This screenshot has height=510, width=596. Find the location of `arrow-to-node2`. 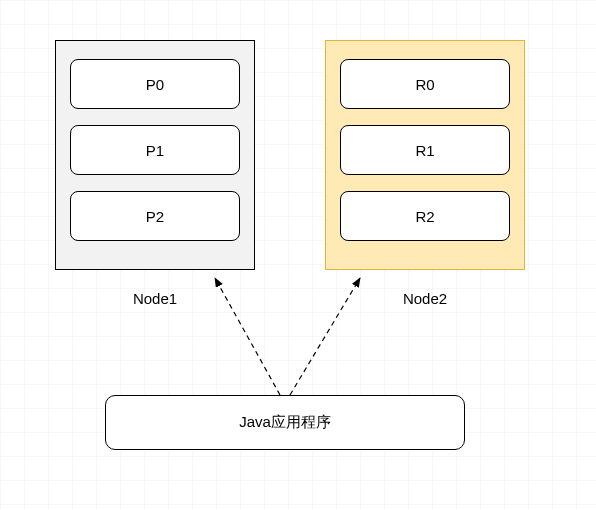

arrow-to-node2 is located at coordinates (325, 336).